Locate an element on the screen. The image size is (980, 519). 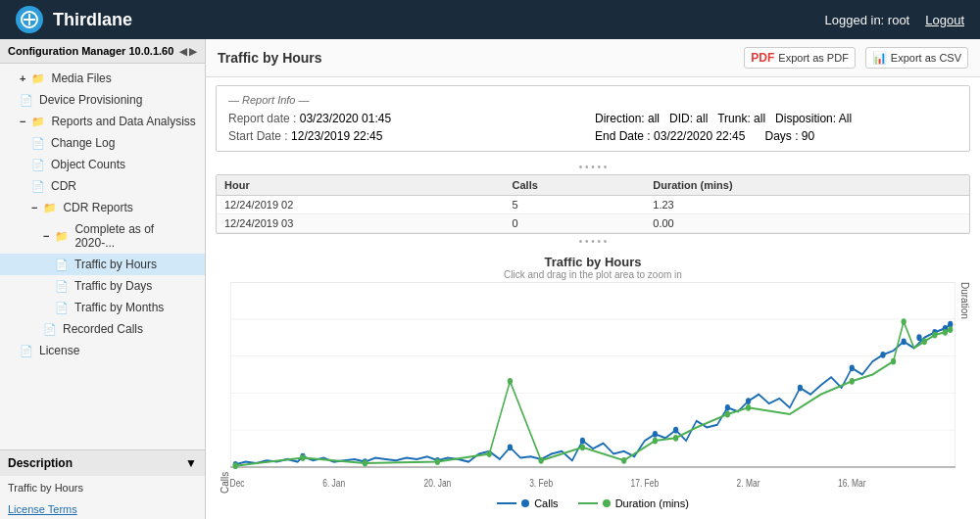
sidebar-item-traffic-hours: 📄 Traffic by Hours is located at coordinates (102, 264).